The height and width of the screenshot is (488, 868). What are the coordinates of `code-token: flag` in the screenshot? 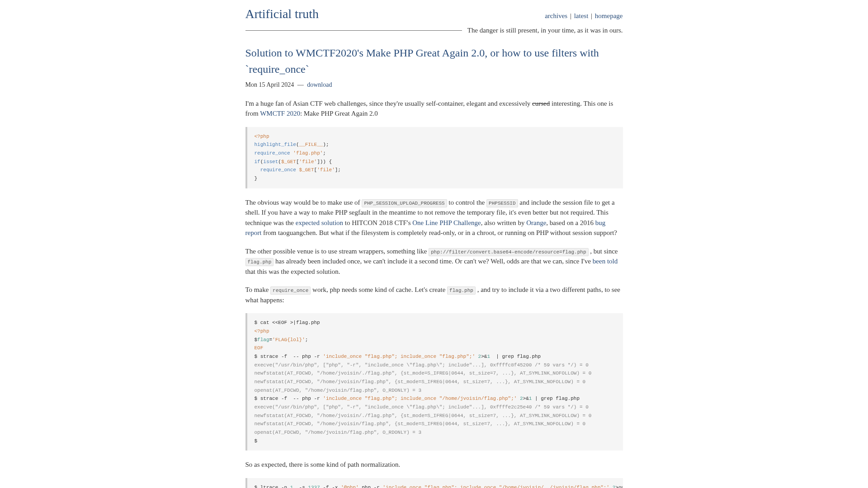 It's located at (263, 340).